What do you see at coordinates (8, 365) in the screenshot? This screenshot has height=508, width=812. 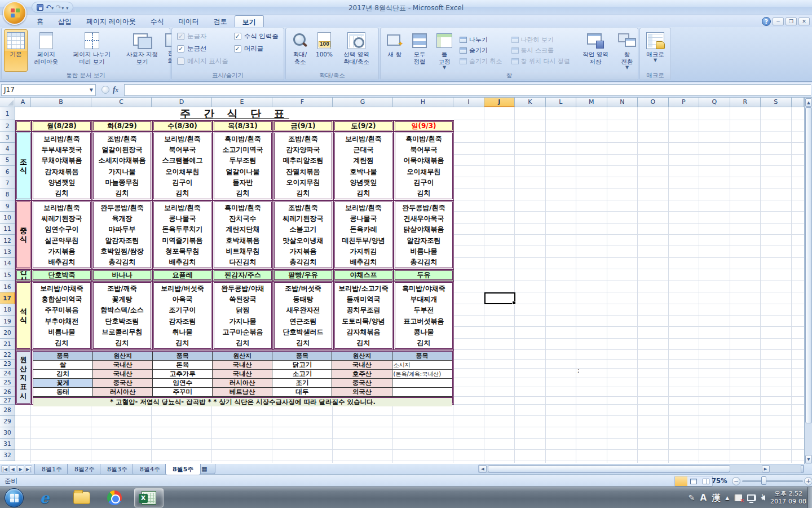 I see `row-header-23: 23` at bounding box center [8, 365].